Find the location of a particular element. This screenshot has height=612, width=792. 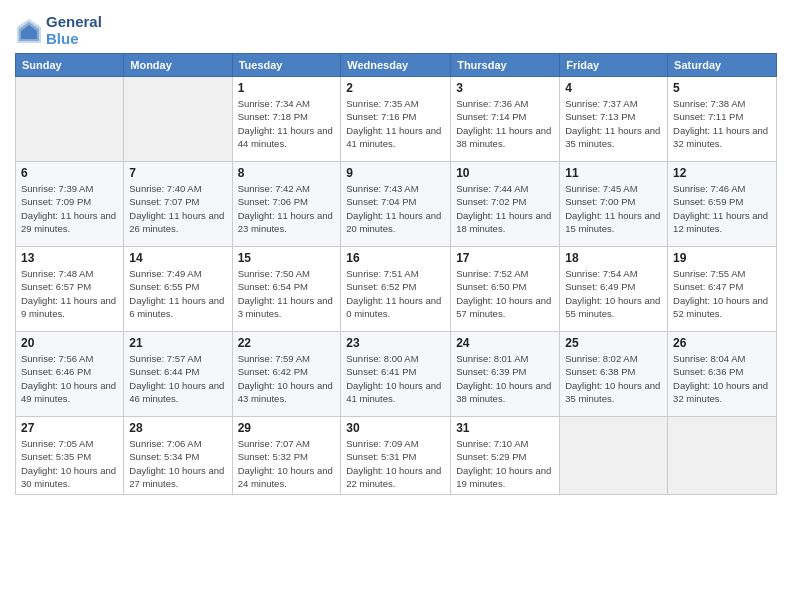

day-number: 6 is located at coordinates (70, 173).